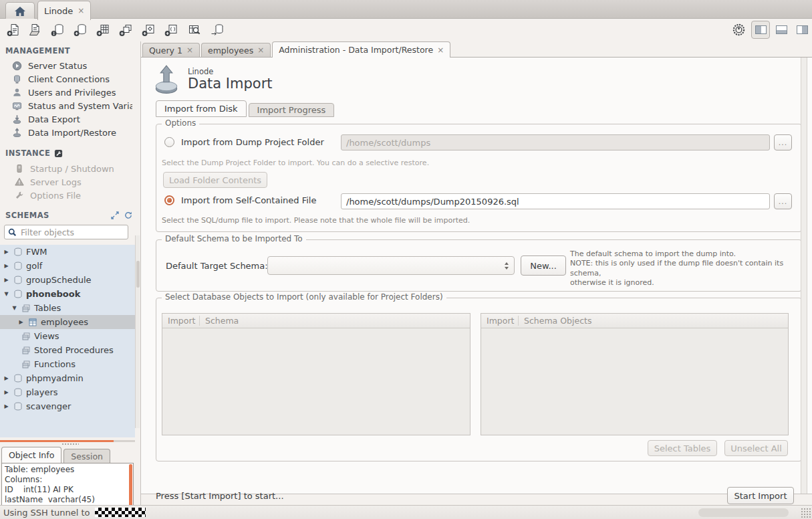  I want to click on ellipsis-icon: ..., so click(783, 202).